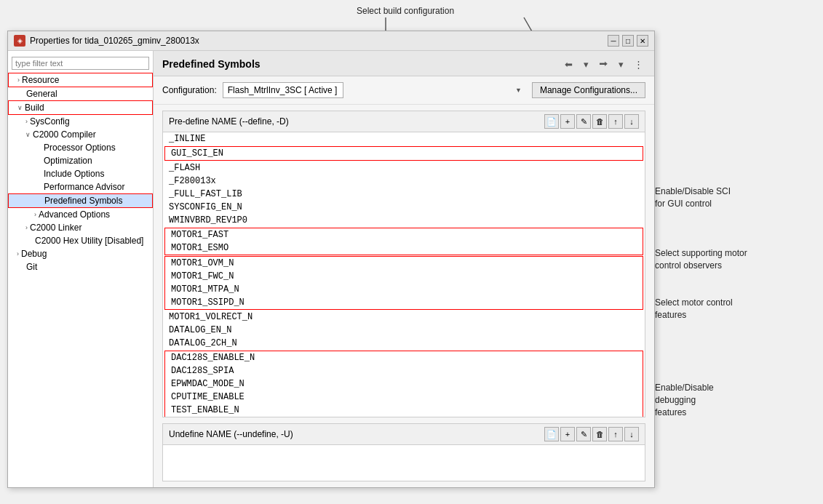 The image size is (823, 504). What do you see at coordinates (211, 64) in the screenshot?
I see `right-title: Predefined Symbols` at bounding box center [211, 64].